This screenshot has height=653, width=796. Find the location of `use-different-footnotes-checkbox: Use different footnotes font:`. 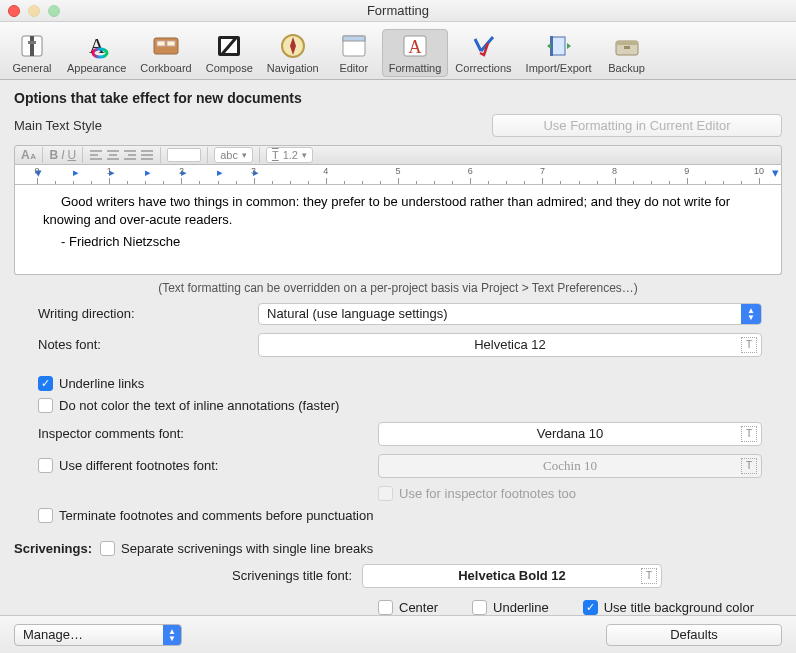

use-different-footnotes-checkbox: Use different footnotes font: is located at coordinates (208, 466).